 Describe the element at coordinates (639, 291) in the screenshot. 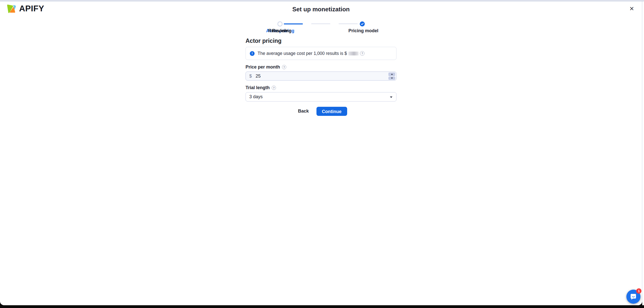

I see `notification-badge: 1` at that location.